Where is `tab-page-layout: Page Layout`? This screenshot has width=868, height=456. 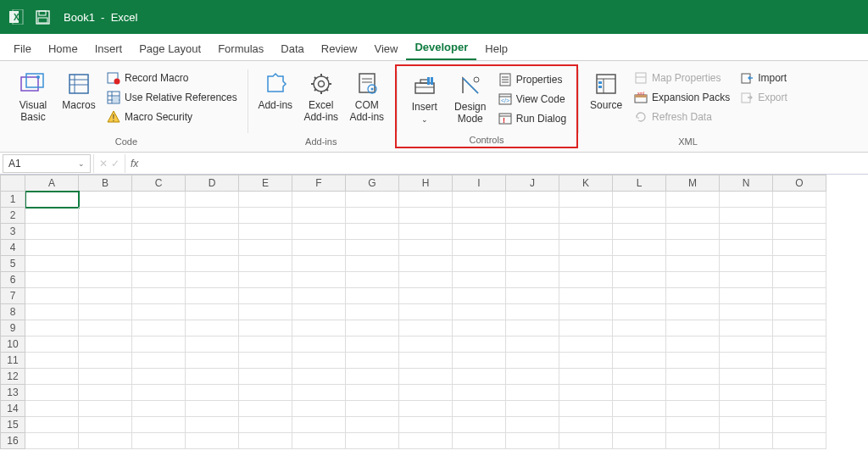 tab-page-layout: Page Layout is located at coordinates (170, 49).